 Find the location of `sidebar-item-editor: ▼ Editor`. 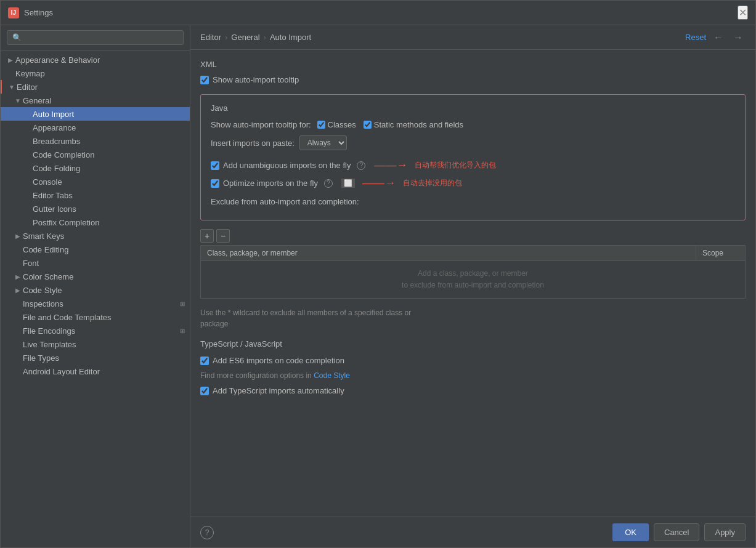

sidebar-item-editor: ▼ Editor is located at coordinates (95, 87).